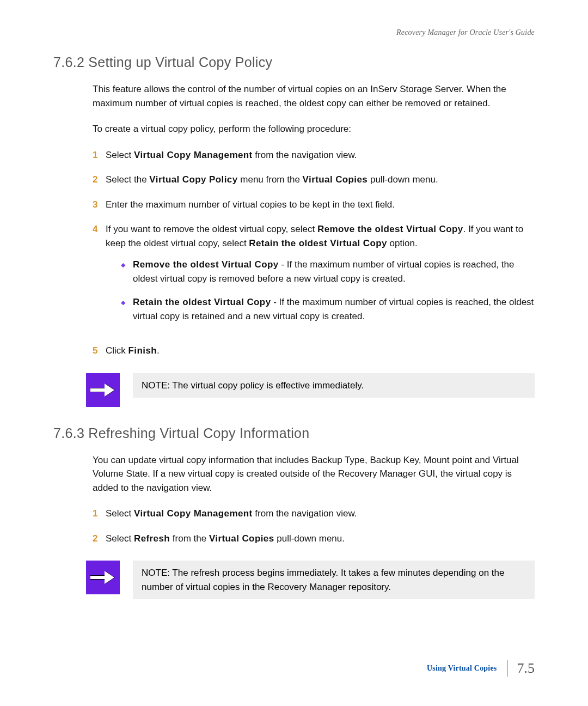 Image resolution: width=588 pixels, height=706 pixels. Describe the element at coordinates (193, 180) in the screenshot. I see `ui-term: Virtual Copy Policy` at that location.